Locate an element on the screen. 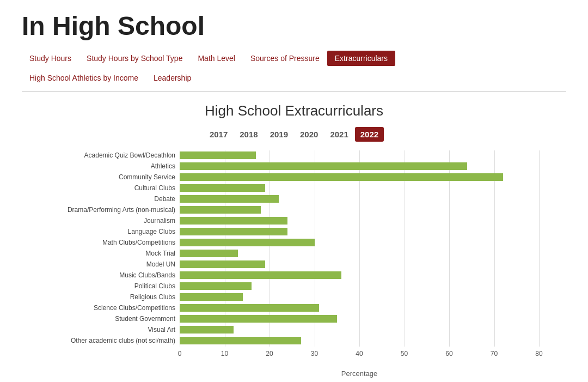  bar-label: Student Government is located at coordinates (114, 319).